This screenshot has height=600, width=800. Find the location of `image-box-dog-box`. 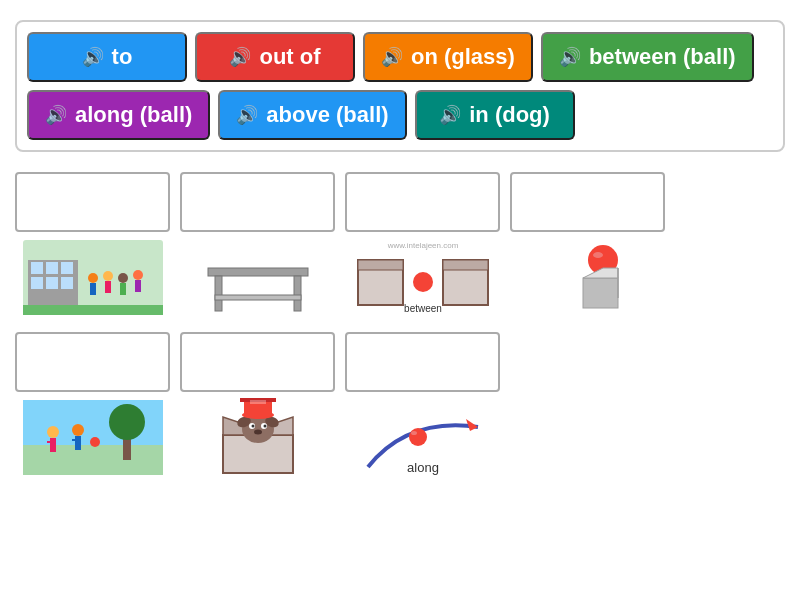

image-box-dog-box is located at coordinates (258, 437).